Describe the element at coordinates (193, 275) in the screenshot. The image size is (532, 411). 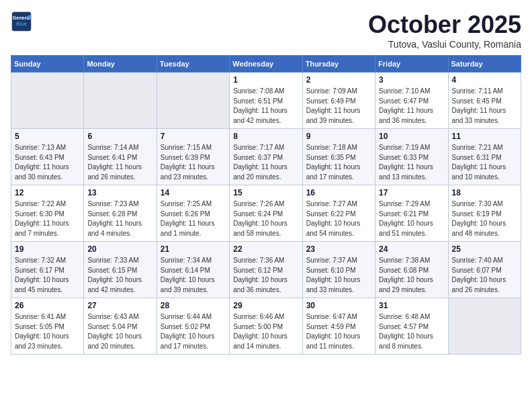
I see `day-info: Sunrise: 7:34 AM Sunset: 6:14 PM Dayligh…` at that location.